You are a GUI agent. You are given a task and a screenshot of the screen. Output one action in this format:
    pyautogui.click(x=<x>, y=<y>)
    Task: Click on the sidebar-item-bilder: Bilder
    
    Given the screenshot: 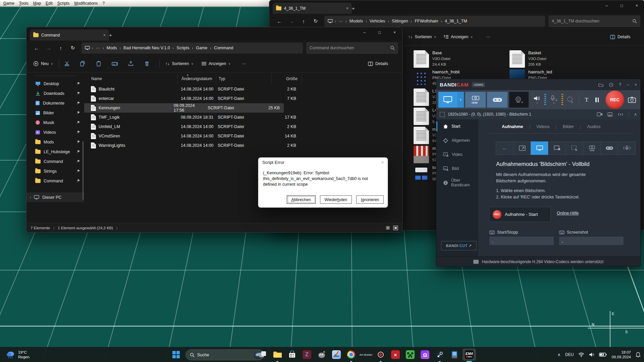 What is the action you would take?
    pyautogui.click(x=55, y=113)
    